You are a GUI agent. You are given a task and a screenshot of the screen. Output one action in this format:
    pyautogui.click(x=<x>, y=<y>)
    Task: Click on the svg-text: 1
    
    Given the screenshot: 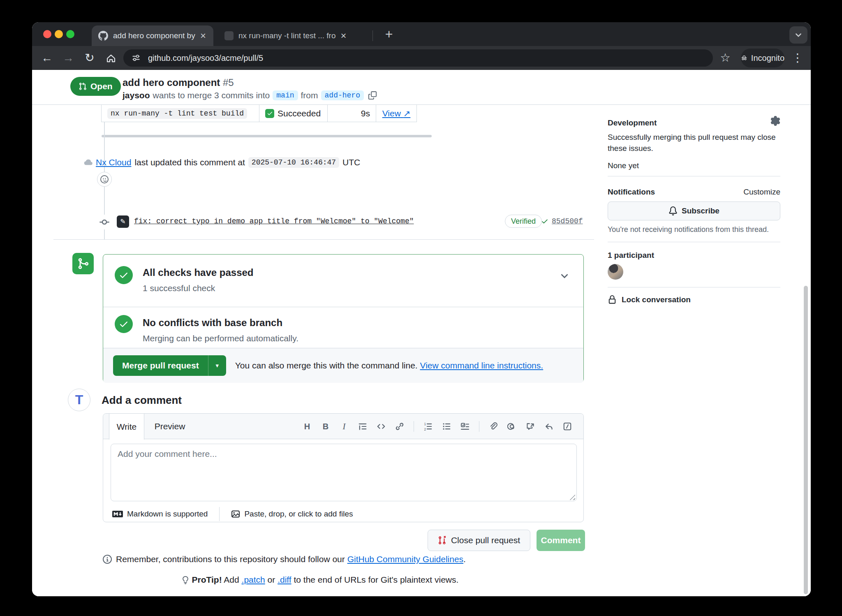 What is the action you would take?
    pyautogui.click(x=425, y=424)
    